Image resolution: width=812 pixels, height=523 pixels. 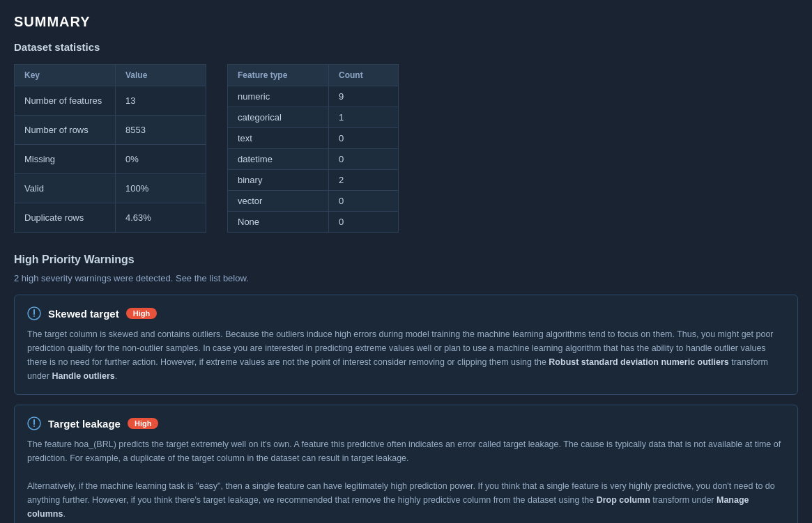 I want to click on table-row: Number of features13, so click(x=110, y=101).